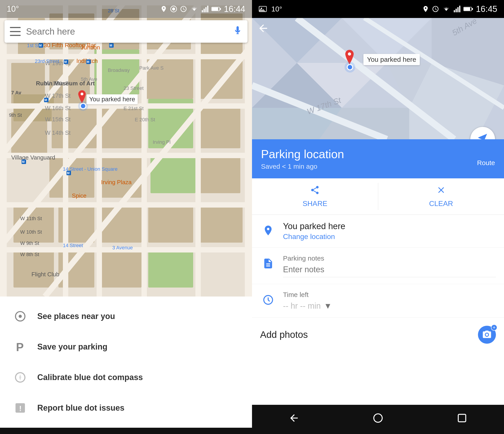  Describe the element at coordinates (151, 68) in the screenshot. I see `svg-text: Park Ave S` at that location.